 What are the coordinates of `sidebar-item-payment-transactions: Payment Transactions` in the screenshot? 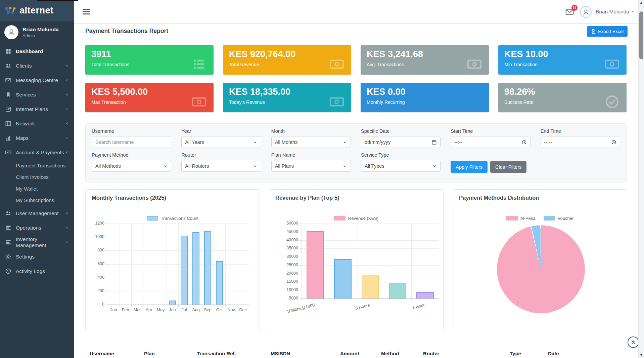 It's located at (37, 165).